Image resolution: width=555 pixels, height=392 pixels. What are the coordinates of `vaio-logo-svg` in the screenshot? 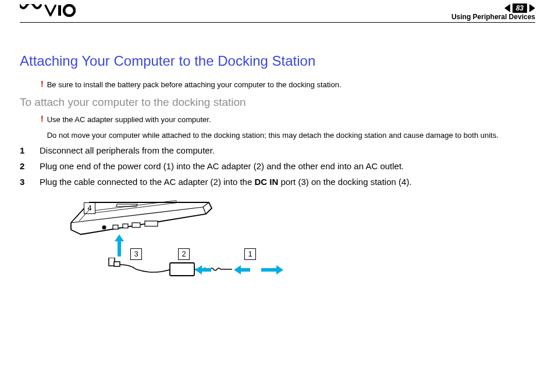 It's located at (48, 10).